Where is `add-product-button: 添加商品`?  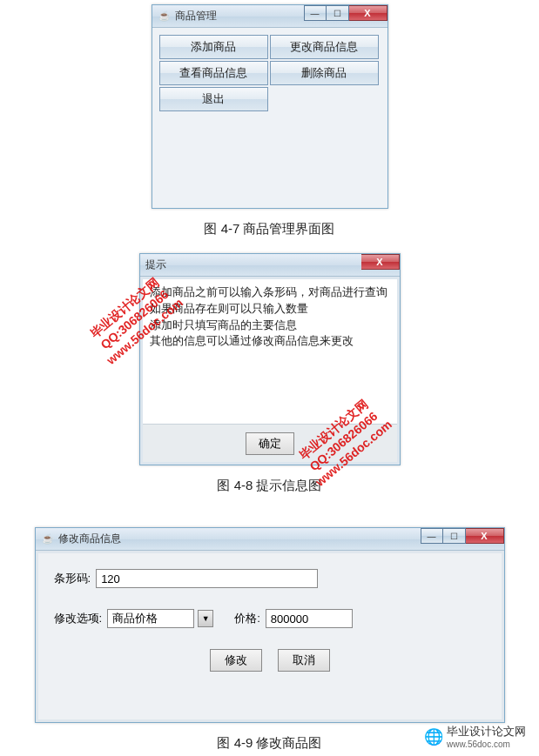 add-product-button: 添加商品 is located at coordinates (214, 47).